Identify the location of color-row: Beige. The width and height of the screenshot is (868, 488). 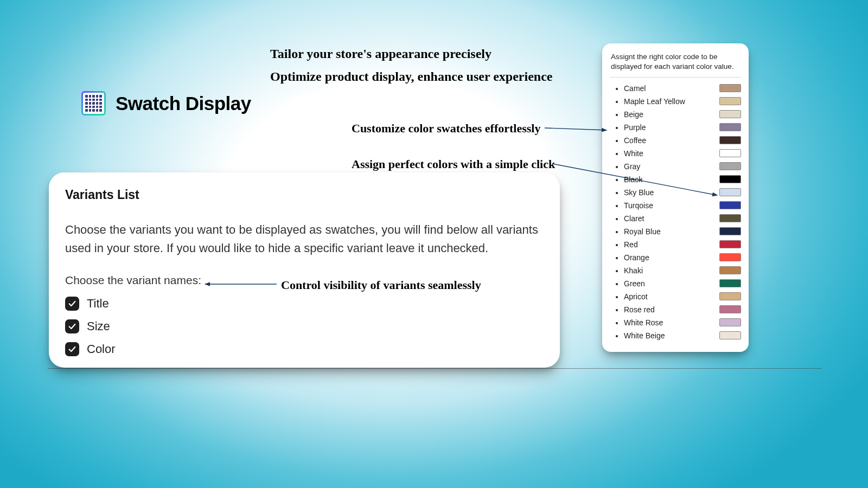
(682, 114).